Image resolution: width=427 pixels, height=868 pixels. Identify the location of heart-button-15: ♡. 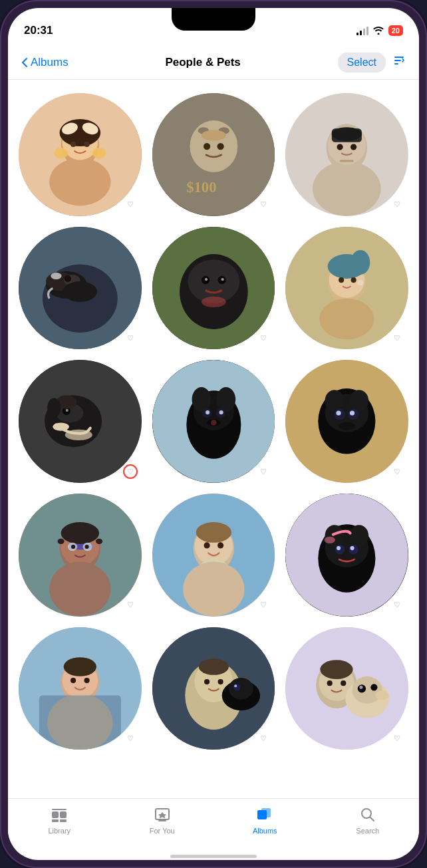
(397, 738).